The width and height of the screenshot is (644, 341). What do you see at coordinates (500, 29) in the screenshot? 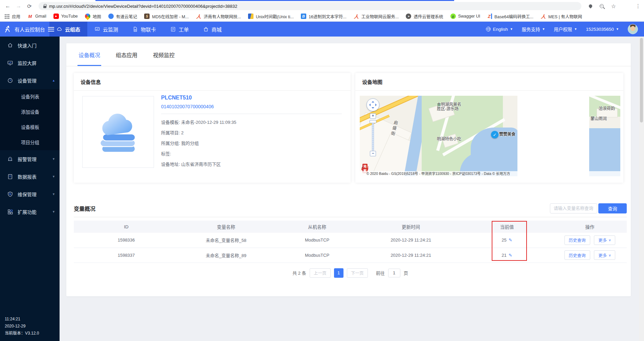
I see `language-label: English` at bounding box center [500, 29].